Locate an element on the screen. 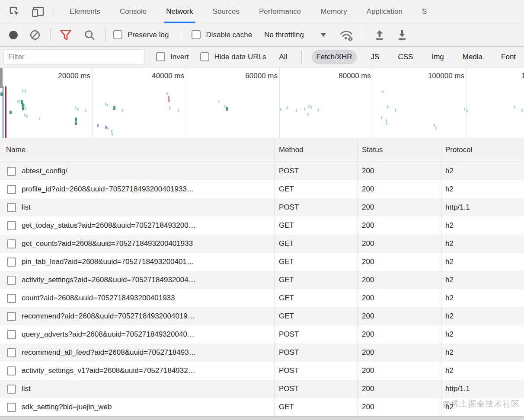  overview-left-handle is located at coordinates (1, 78).